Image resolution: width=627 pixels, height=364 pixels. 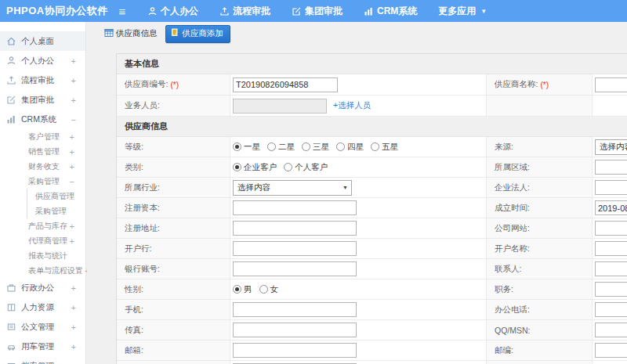 What do you see at coordinates (371, 85) in the screenshot?
I see `form-row: 供应商编号: (*) 供应商名称: (*)` at bounding box center [371, 85].